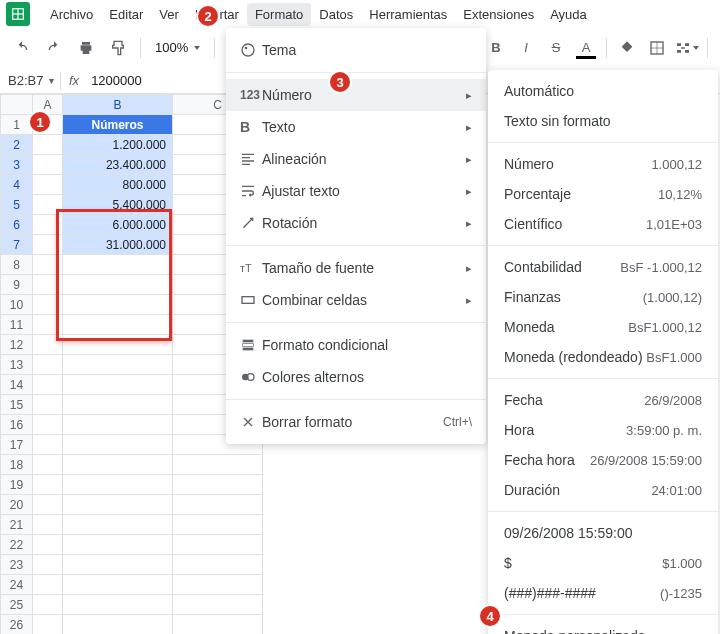 The width and height of the screenshot is (720, 634). What do you see at coordinates (72, 14) in the screenshot?
I see `menu-archivo: Archivo` at bounding box center [72, 14].